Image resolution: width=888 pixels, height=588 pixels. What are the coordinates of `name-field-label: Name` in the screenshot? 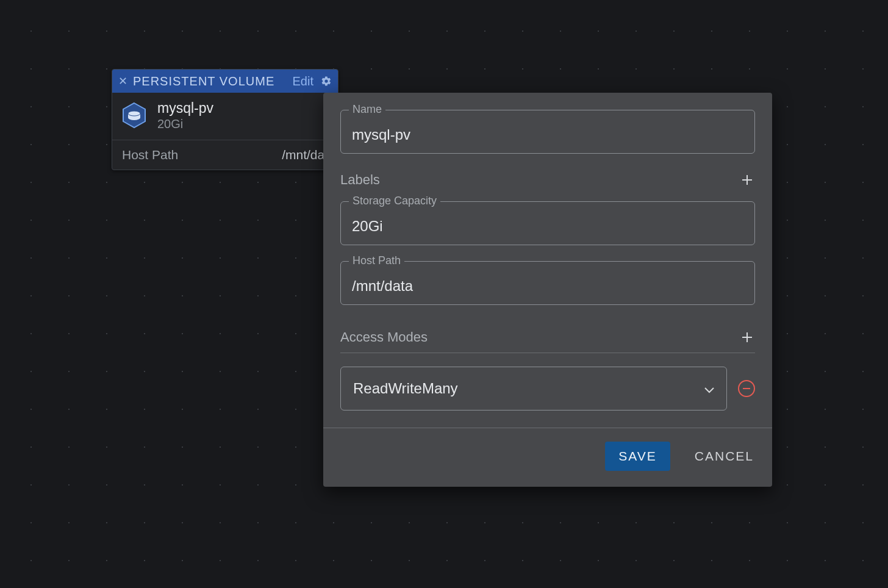 It's located at (367, 110).